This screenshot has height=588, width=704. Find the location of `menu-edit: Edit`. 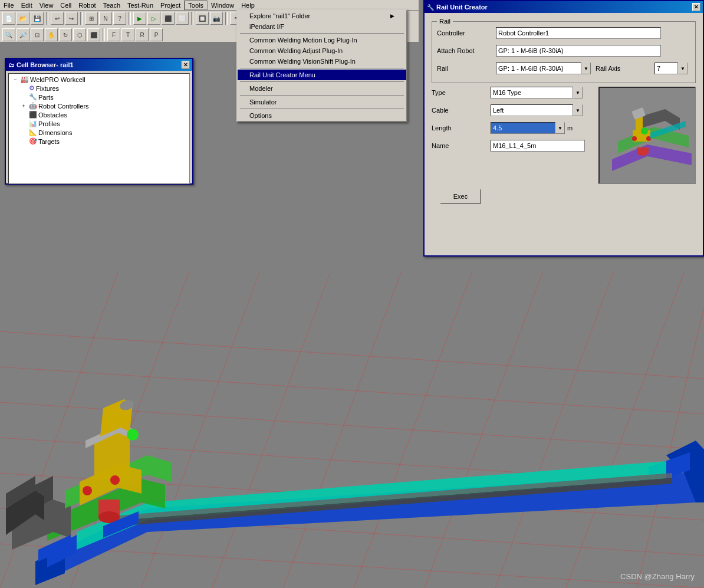

menu-edit: Edit is located at coordinates (27, 5).